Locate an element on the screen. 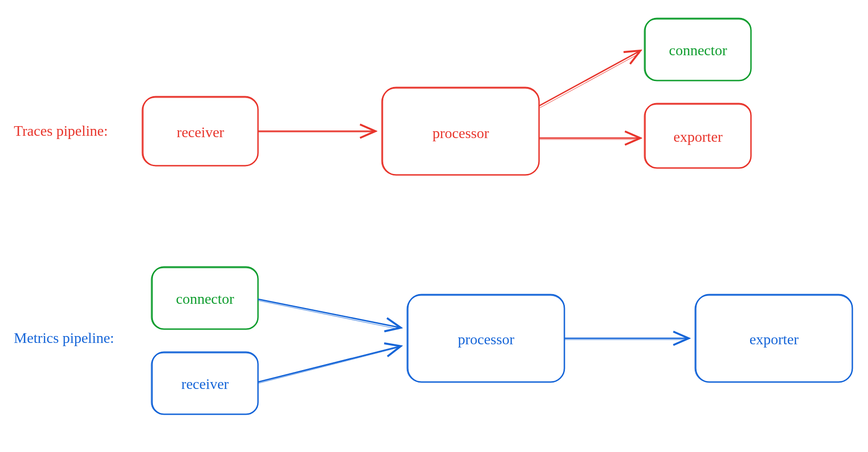 This screenshot has height=452, width=868. arrow-metrics-receiver-processor is located at coordinates (329, 364).